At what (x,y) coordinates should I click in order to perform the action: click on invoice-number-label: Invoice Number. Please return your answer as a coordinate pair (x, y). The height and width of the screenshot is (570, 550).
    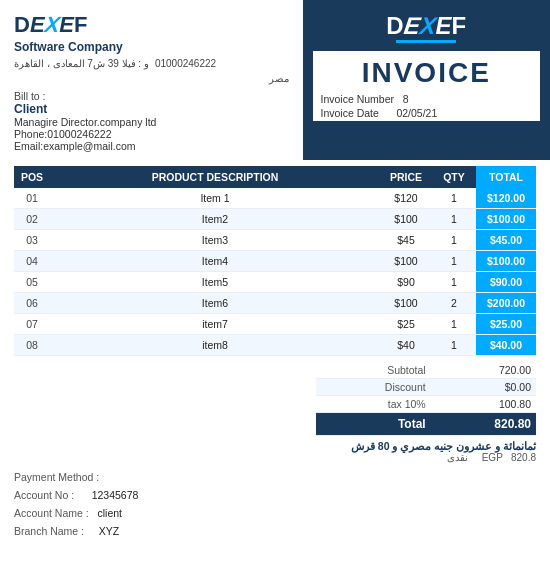
    Looking at the image, I should click on (358, 99).